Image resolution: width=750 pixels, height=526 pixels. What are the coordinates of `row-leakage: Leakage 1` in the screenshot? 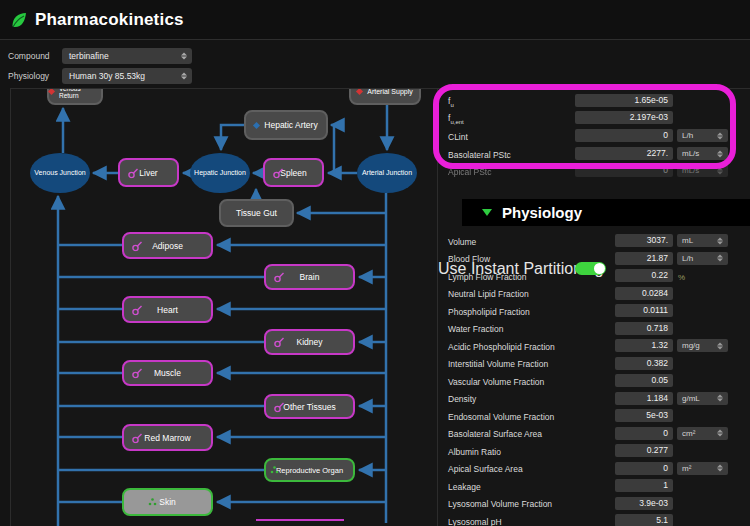 It's located at (594, 486).